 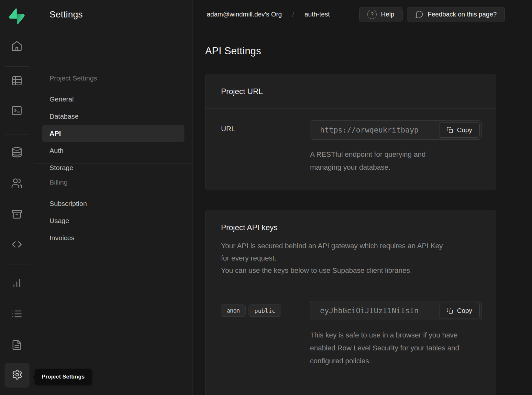 What do you see at coordinates (17, 184) in the screenshot?
I see `auth-users-icon` at bounding box center [17, 184].